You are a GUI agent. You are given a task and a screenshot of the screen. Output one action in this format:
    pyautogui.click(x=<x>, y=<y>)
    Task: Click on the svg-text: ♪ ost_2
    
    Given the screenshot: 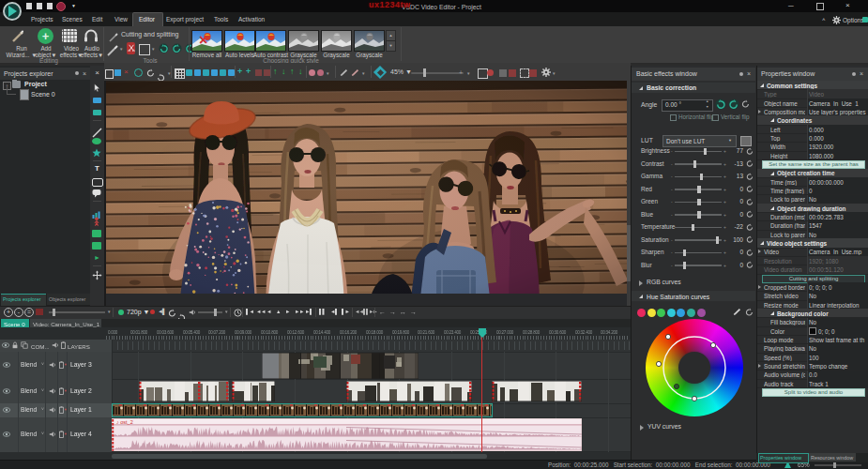 What is the action you would take?
    pyautogui.click(x=125, y=422)
    